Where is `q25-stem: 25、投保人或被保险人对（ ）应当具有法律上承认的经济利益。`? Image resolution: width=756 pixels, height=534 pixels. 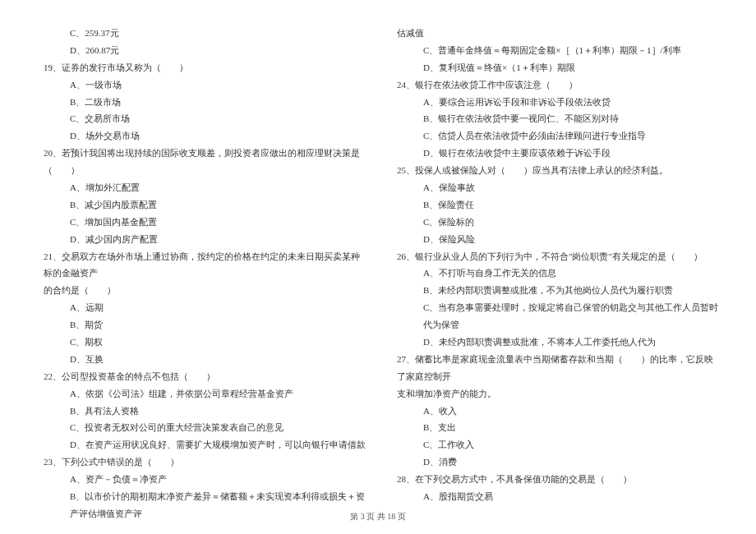
q25-stem: 25、投保人或被保险人对（ ）应当具有法律上承认的经济利益。 is located at coordinates (555, 171).